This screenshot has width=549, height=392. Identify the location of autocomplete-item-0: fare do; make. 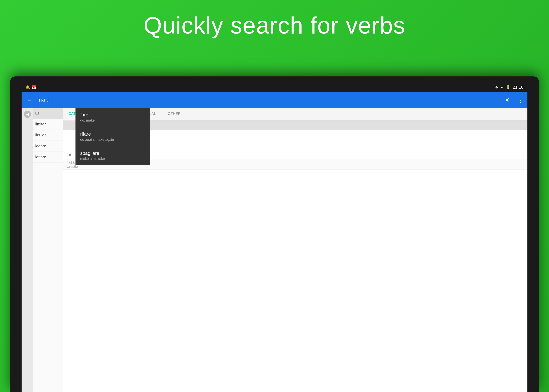
(113, 117).